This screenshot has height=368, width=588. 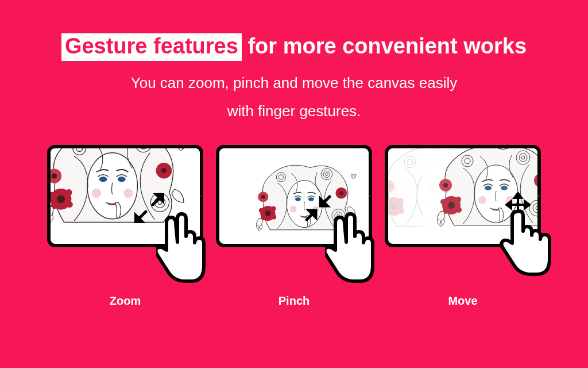 I want to click on subtitle: You can zoom, pinch and move the canvas …, so click(x=294, y=98).